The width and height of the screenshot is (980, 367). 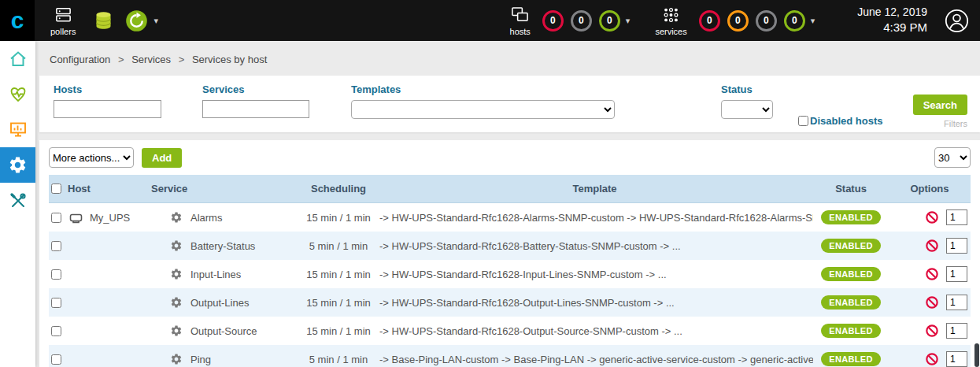 I want to click on template-chain: -> HW-UPS-Standard-Rfc1628-Output-Lines-…, so click(x=595, y=302).